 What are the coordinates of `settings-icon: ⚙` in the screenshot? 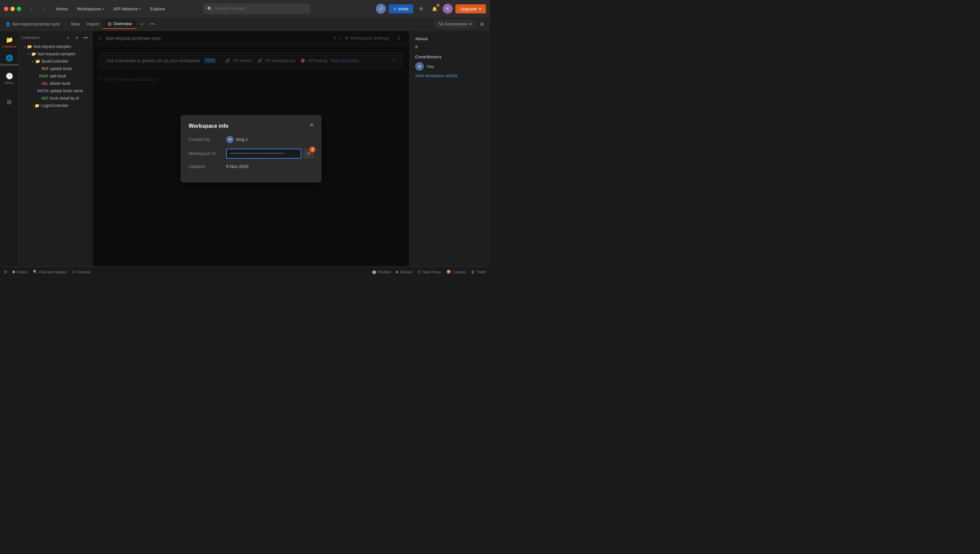 It's located at (421, 9).